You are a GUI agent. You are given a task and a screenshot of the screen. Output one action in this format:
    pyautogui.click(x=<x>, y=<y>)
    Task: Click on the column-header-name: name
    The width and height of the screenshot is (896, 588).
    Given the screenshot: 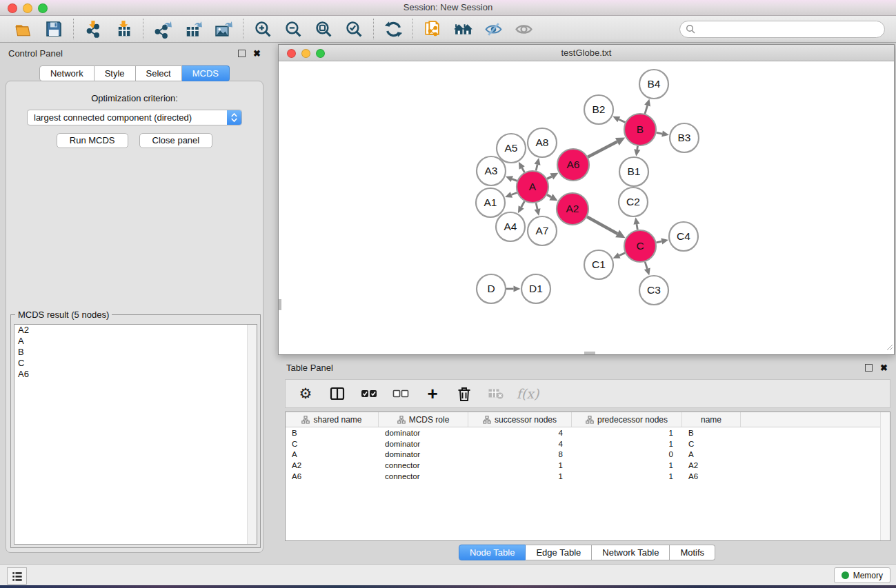 What is the action you would take?
    pyautogui.click(x=712, y=419)
    